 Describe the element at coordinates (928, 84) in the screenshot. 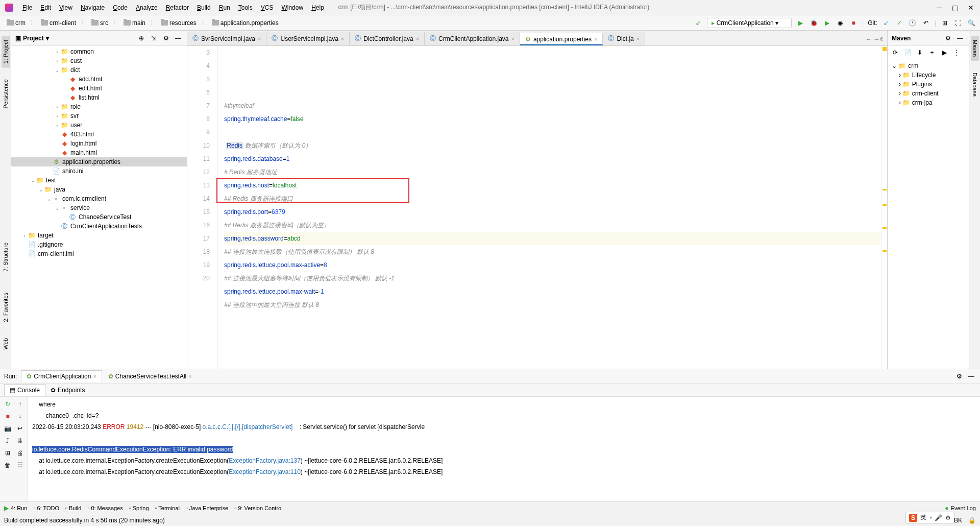

I see `maven-item: › 📁 Plugins` at that location.